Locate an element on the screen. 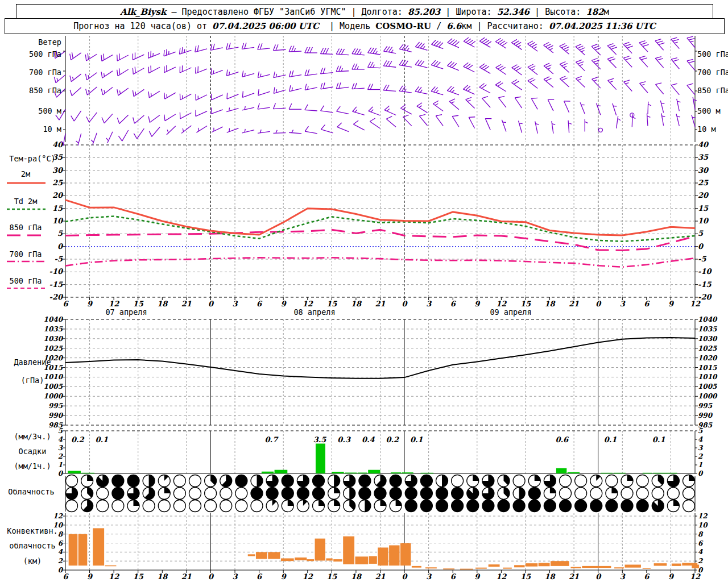 This screenshot has height=582, width=728. axis-tick-label: -5 is located at coordinates (702, 259).